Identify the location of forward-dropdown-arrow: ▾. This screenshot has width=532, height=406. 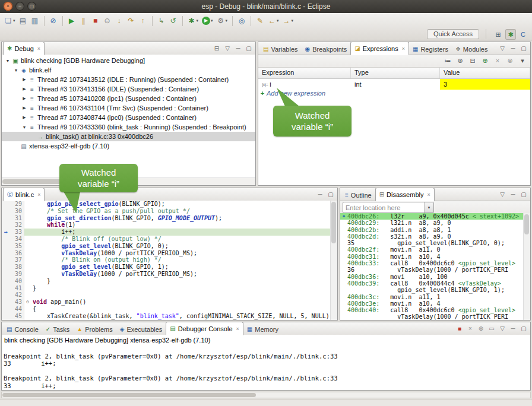
(293, 21).